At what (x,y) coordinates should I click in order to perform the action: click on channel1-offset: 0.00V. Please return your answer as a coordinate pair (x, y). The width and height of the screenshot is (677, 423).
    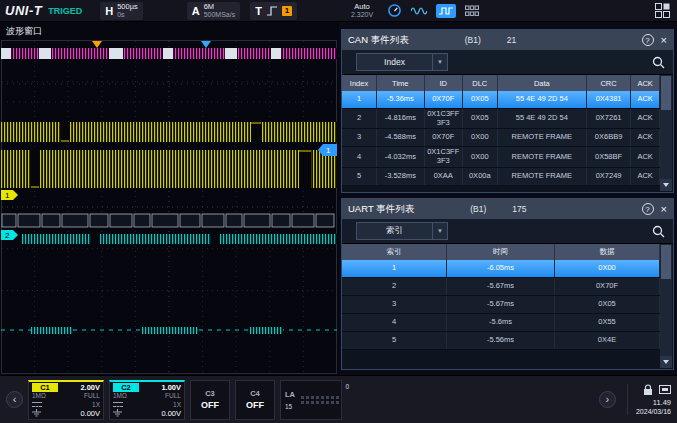
    Looking at the image, I should click on (80, 414).